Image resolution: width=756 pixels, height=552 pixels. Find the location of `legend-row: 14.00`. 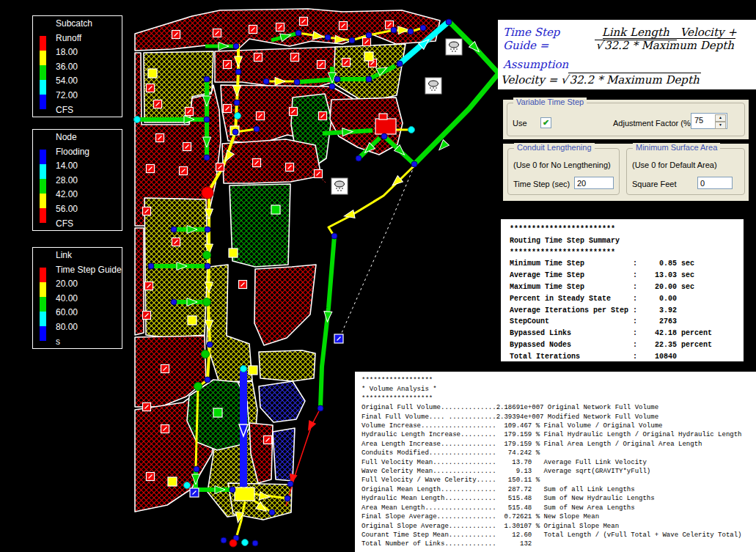

legend-row: 14.00 is located at coordinates (88, 166).